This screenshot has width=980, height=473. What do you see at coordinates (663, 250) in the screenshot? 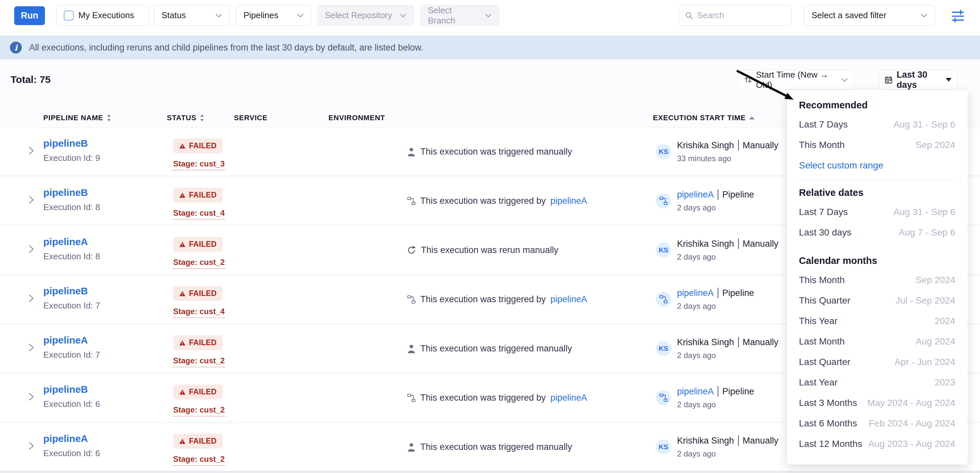
I see `avatar: KS` at bounding box center [663, 250].